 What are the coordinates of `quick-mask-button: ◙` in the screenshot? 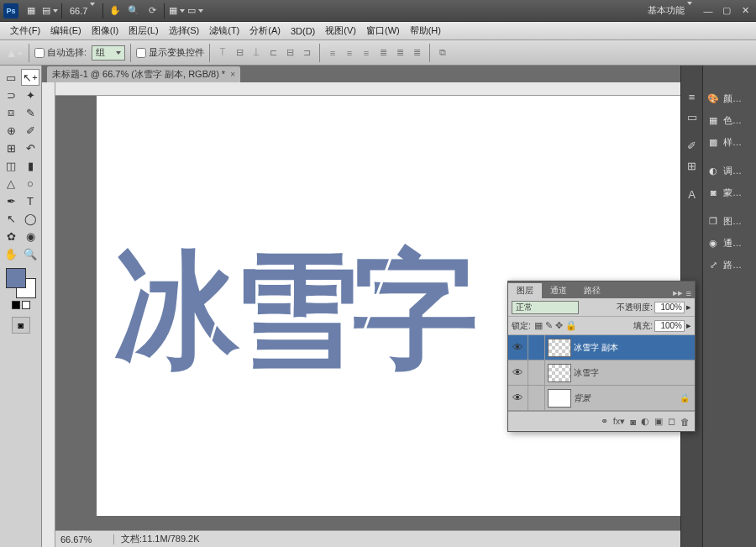 It's located at (21, 325).